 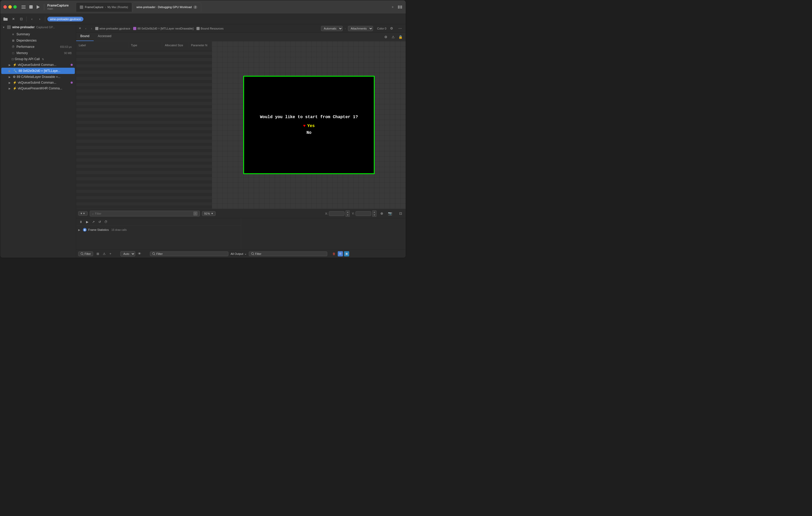 I want to click on memory-badge: 90 MB, so click(x=68, y=53).